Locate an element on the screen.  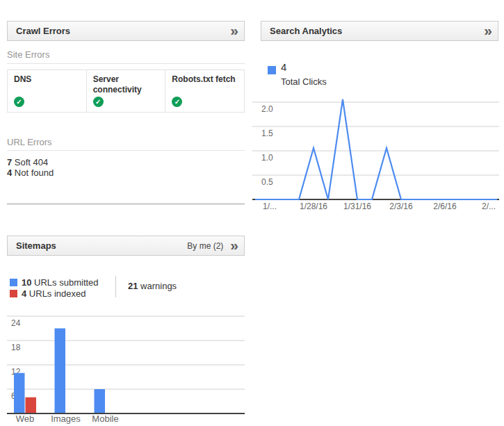
site-check-label: Server connectivity is located at coordinates (127, 85).